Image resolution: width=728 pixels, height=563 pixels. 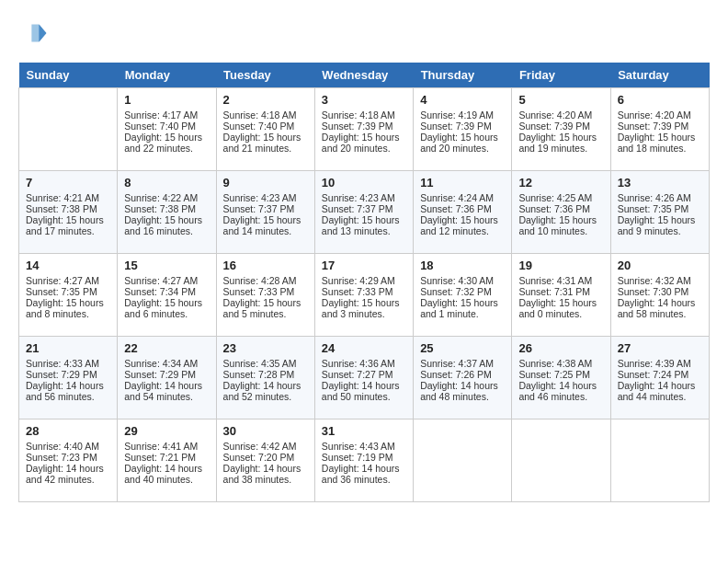 What do you see at coordinates (68, 457) in the screenshot?
I see `day-info-line: Sunset: 7:23 PM` at bounding box center [68, 457].